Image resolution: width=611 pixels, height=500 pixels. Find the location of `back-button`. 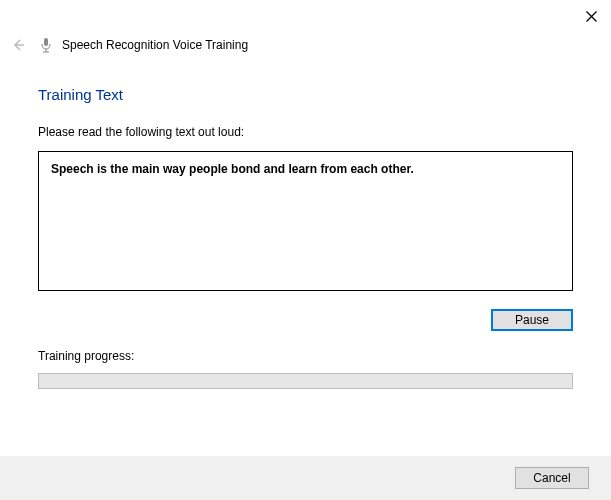

back-button is located at coordinates (18, 45).